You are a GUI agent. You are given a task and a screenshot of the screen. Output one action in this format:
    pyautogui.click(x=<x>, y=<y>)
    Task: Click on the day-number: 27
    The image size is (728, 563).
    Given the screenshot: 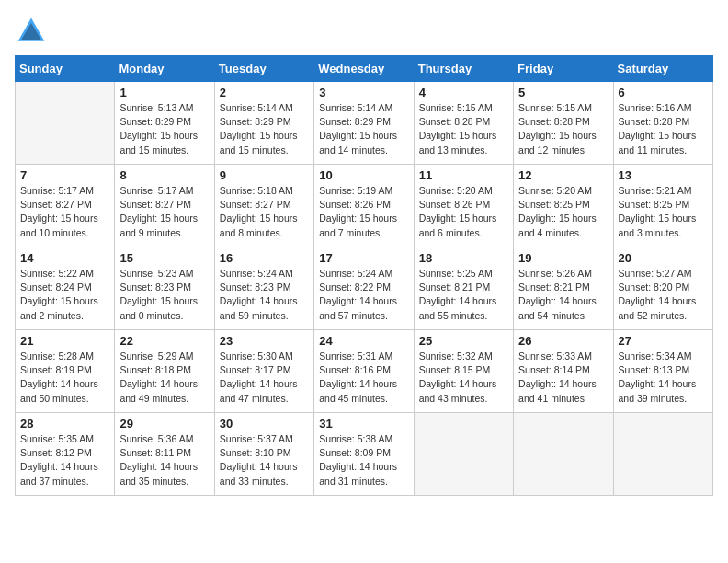 What is the action you would take?
    pyautogui.click(x=664, y=340)
    